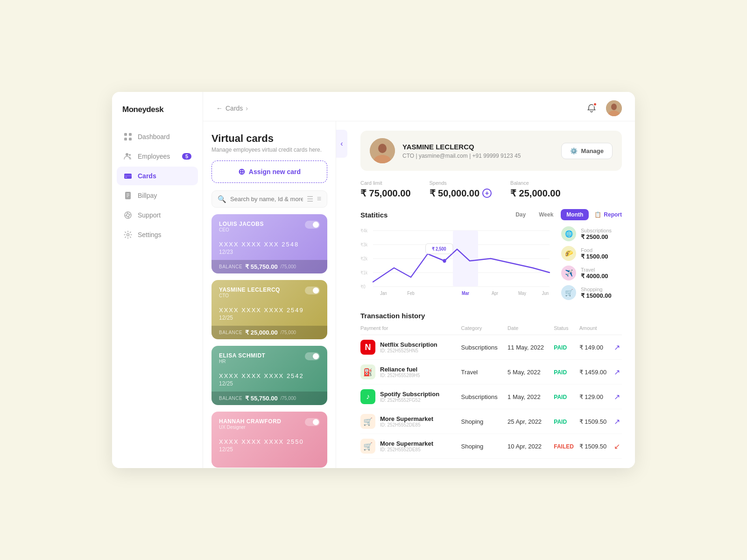 The height and width of the screenshot is (560, 747). I want to click on card-1-toggle, so click(312, 290).